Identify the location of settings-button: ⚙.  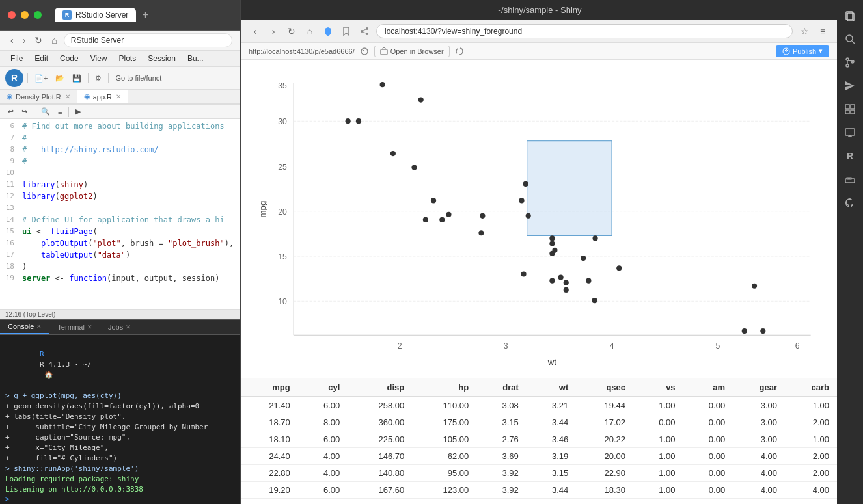
(98, 78).